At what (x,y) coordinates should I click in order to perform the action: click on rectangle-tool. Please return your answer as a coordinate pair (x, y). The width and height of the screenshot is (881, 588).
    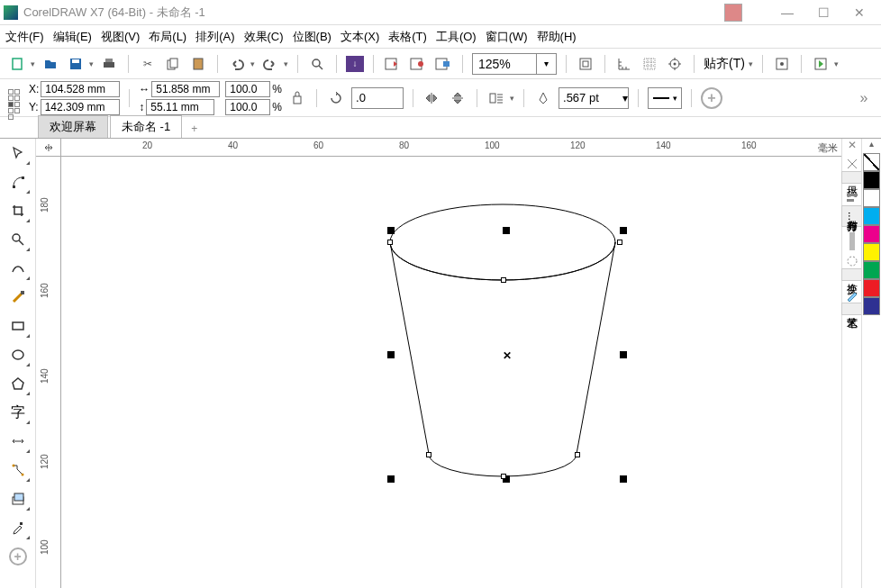
    Looking at the image, I should click on (18, 326).